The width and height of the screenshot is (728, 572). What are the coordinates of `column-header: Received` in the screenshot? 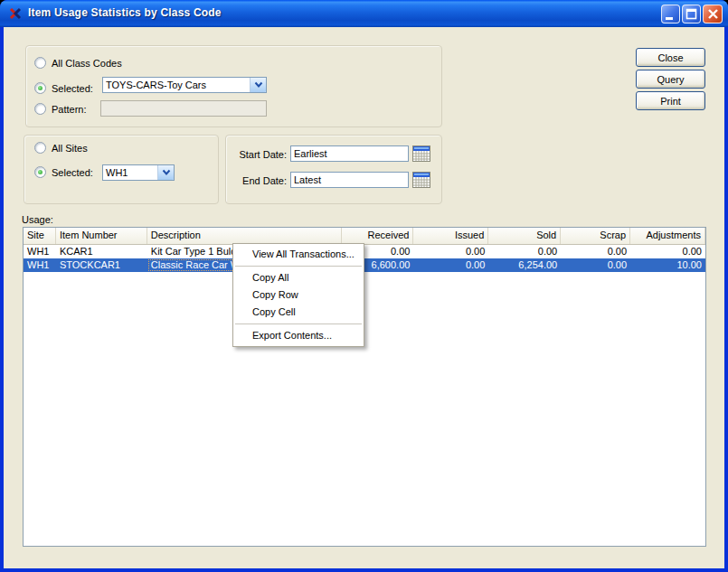 It's located at (378, 236).